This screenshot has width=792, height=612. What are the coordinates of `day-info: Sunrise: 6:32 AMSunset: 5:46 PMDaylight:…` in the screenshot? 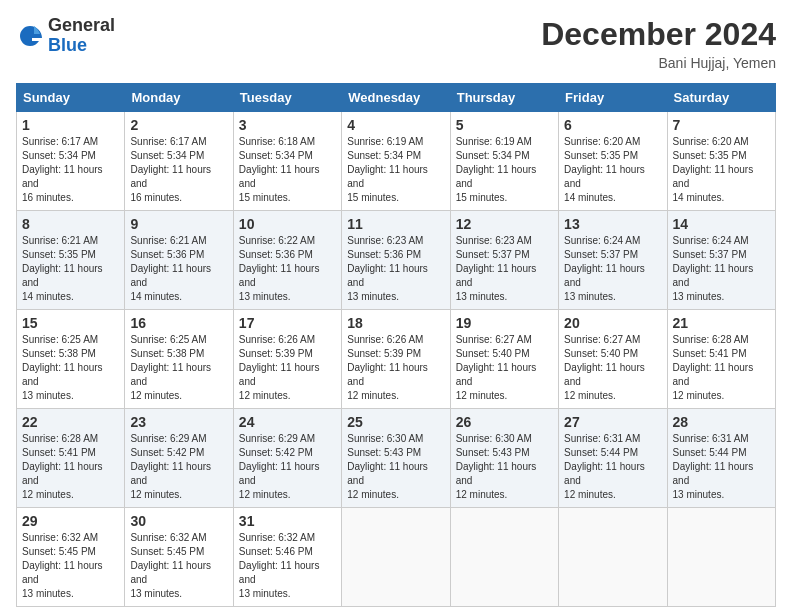 It's located at (280, 566).